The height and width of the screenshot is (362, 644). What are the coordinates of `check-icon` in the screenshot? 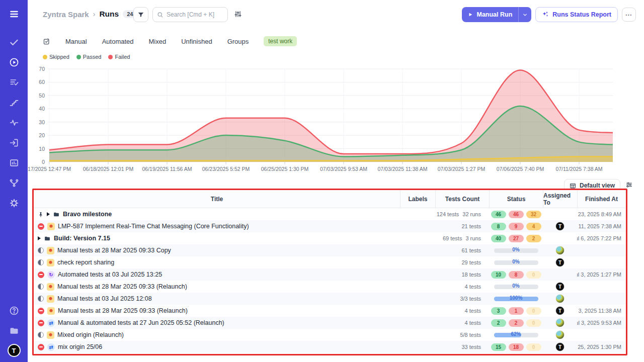 It's located at (14, 42).